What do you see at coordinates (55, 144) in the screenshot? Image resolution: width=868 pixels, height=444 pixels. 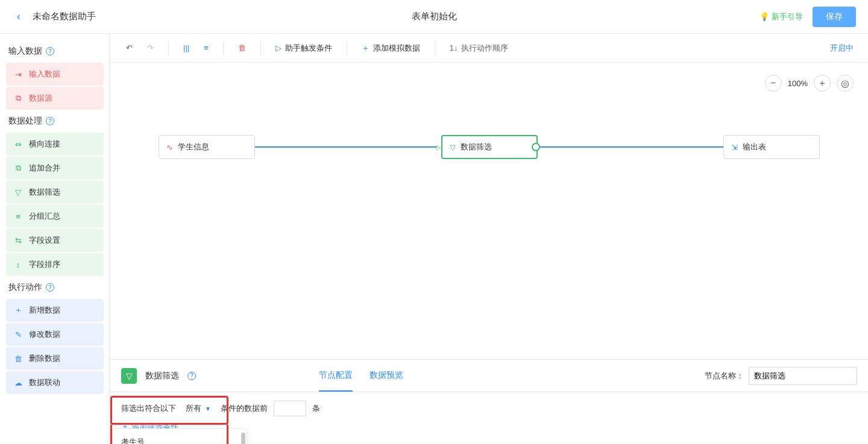 I see `sidebar-item-hjoin: ⇔横向连接` at bounding box center [55, 144].